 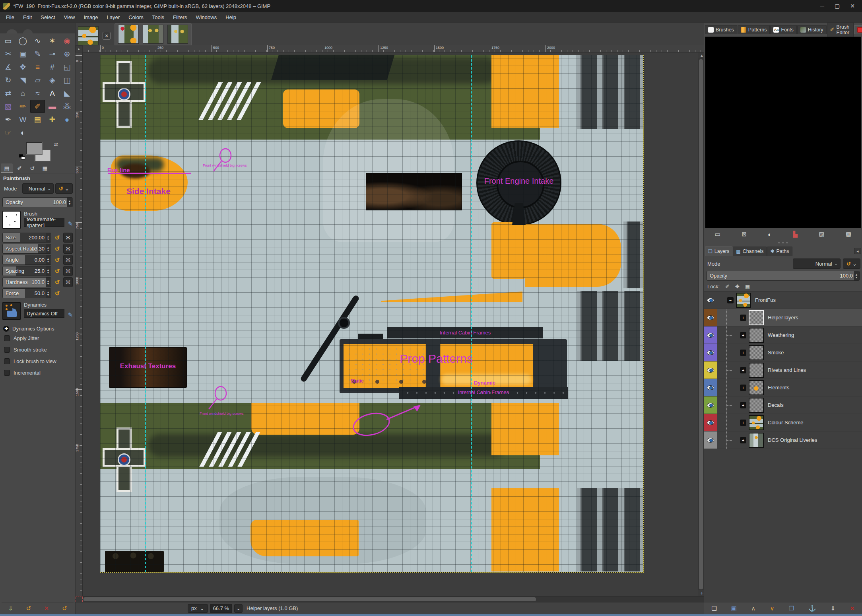 I want to click on pencil-tool: ✏, so click(x=23, y=107).